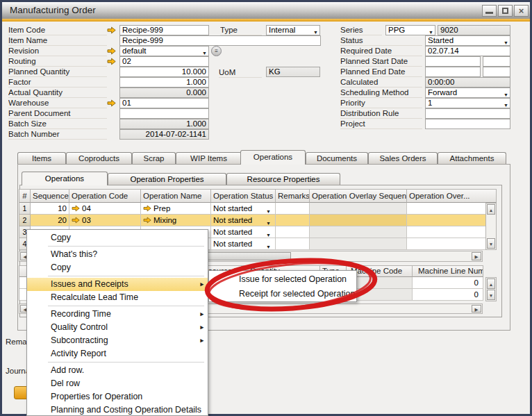  I want to click on maximize-button, so click(506, 11).